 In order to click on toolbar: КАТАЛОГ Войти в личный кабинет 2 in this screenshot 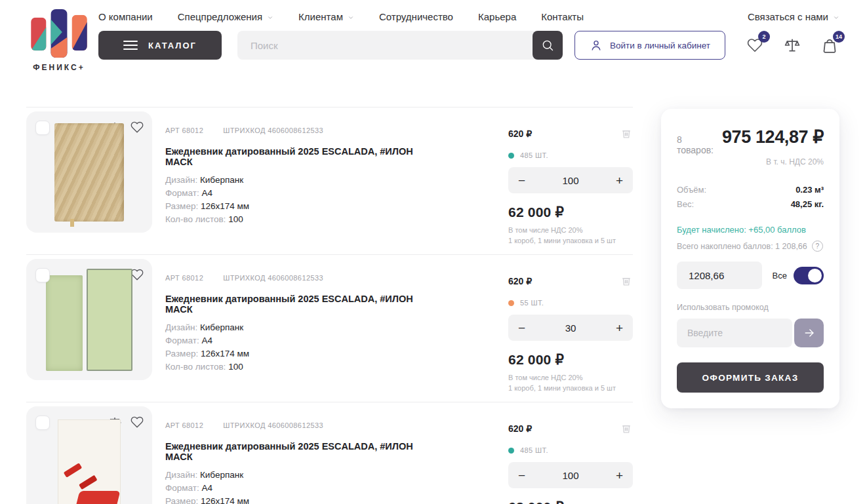, I will do `click(469, 45)`.